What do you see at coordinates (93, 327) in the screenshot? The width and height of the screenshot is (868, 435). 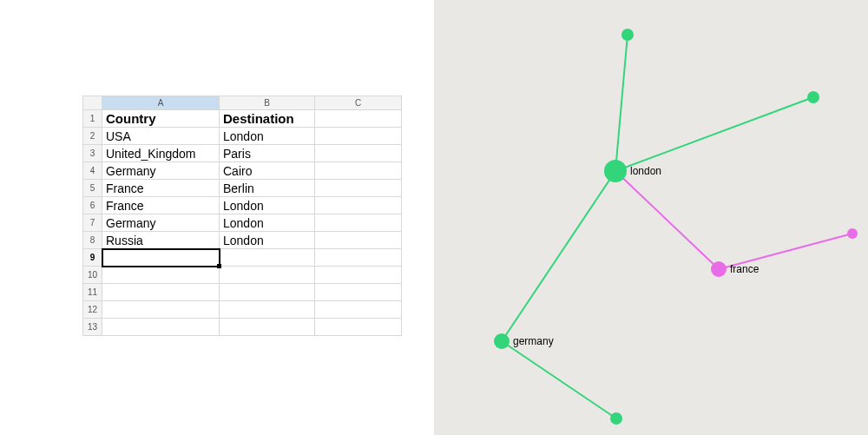 I see `row-header: 13` at bounding box center [93, 327].